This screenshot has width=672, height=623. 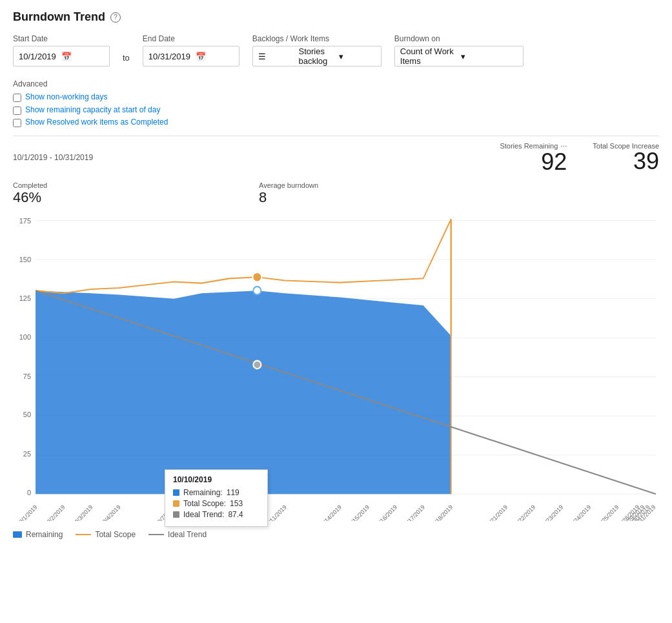 I want to click on avg-burndown-label: Average burndown, so click(x=289, y=185).